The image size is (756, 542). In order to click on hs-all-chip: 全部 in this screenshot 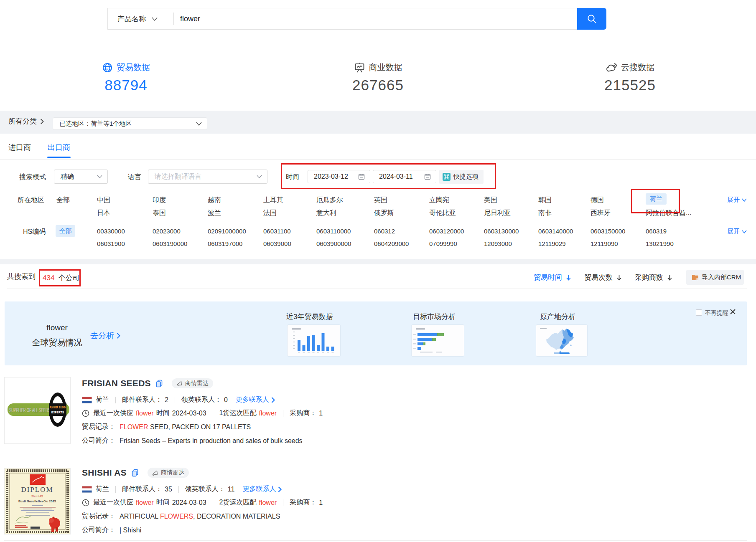, I will do `click(65, 231)`.